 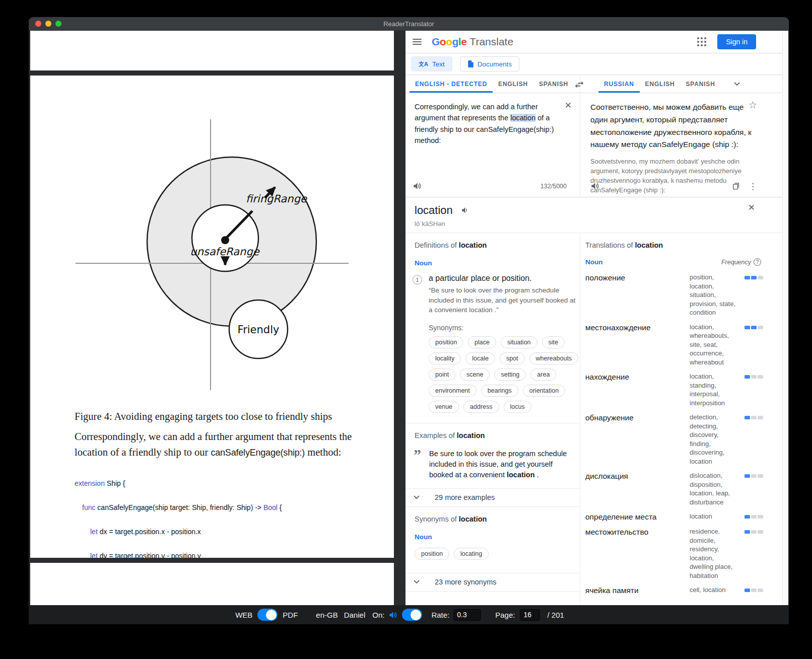 What do you see at coordinates (432, 64) in the screenshot?
I see `tab-text: 文A Text` at bounding box center [432, 64].